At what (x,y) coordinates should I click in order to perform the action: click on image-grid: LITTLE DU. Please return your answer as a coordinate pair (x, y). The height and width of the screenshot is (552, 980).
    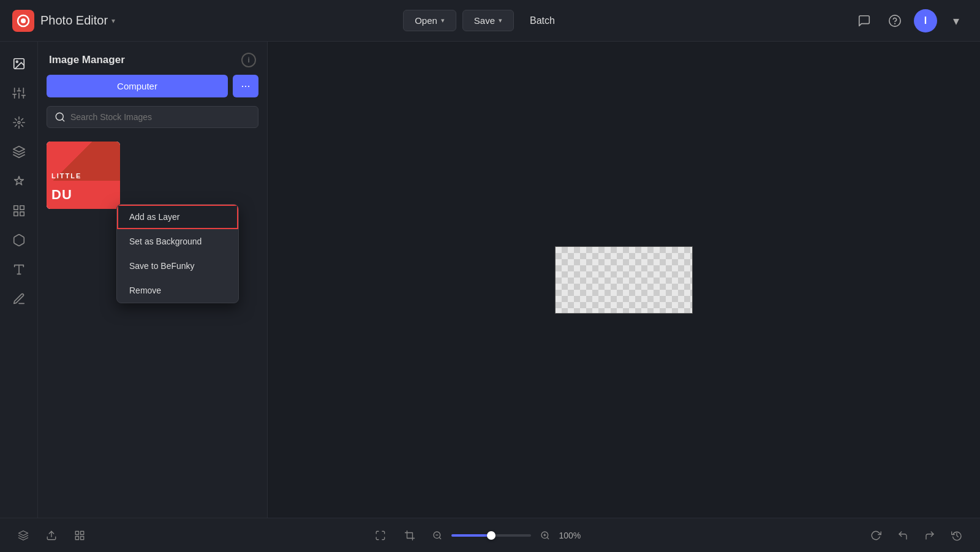
    Looking at the image, I should click on (153, 175).